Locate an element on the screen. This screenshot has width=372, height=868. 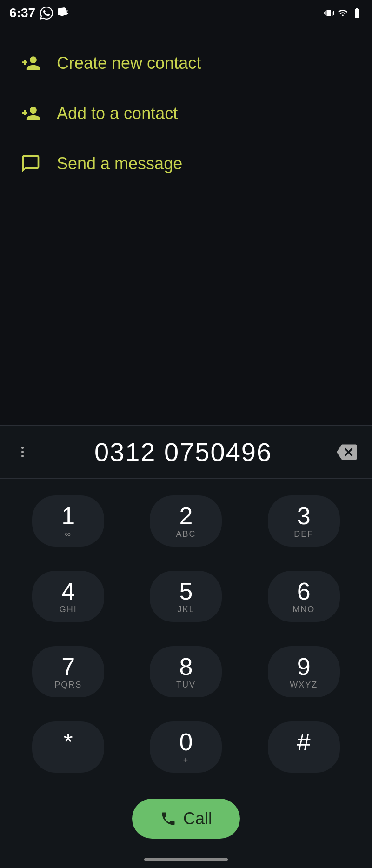
key-2-letters: ABC is located at coordinates (186, 534).